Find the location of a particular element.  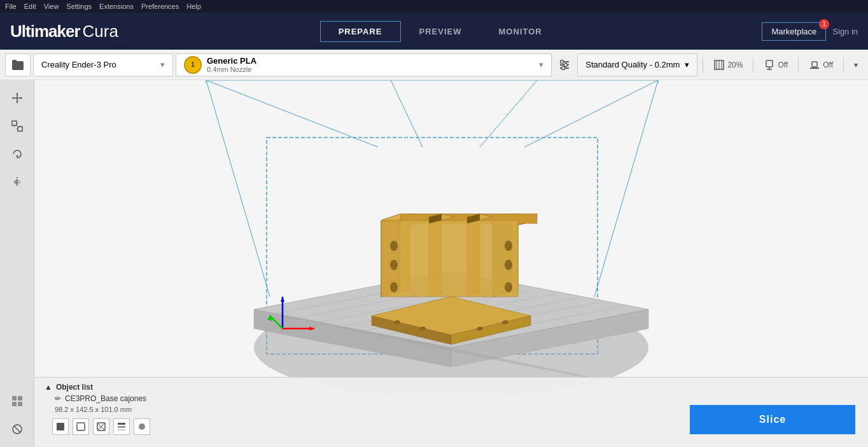

menu-view: View is located at coordinates (52, 6).